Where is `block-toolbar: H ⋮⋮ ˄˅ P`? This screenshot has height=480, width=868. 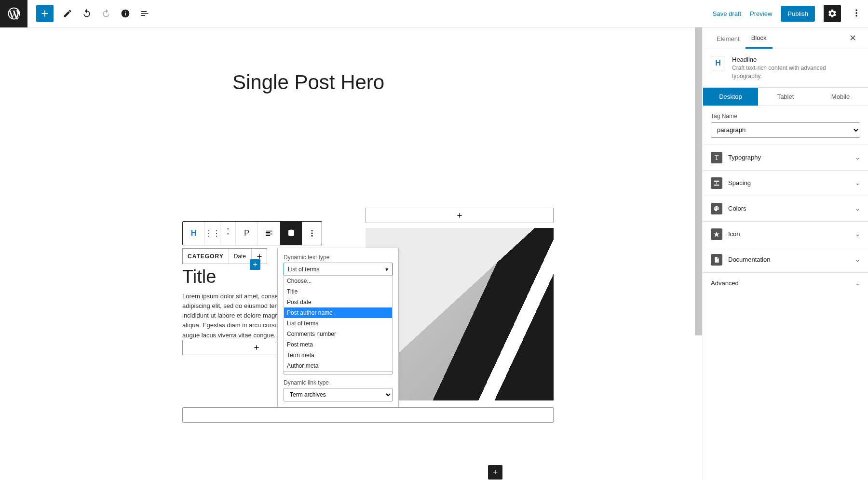 block-toolbar: H ⋮⋮ ˄˅ P is located at coordinates (252, 233).